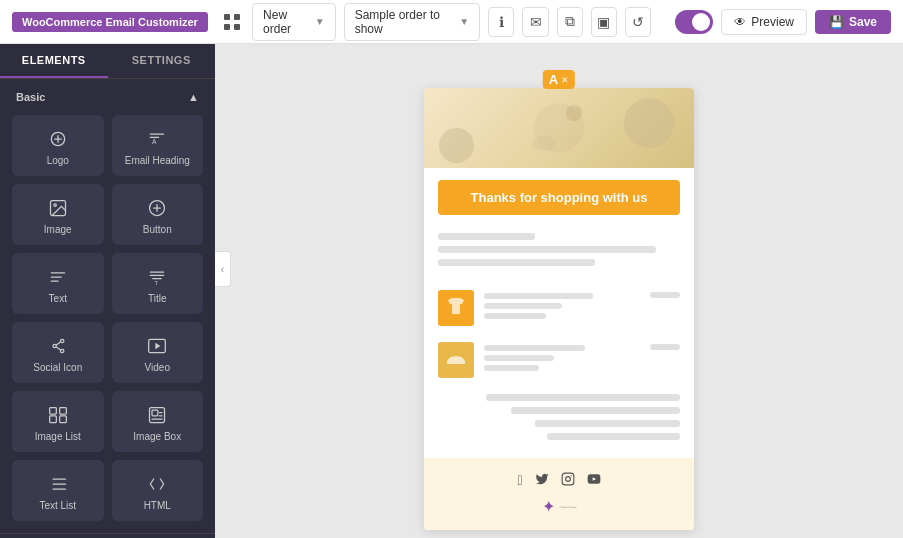 This screenshot has width=903, height=538. Describe the element at coordinates (694, 22) in the screenshot. I see `preview-toggle` at that location.